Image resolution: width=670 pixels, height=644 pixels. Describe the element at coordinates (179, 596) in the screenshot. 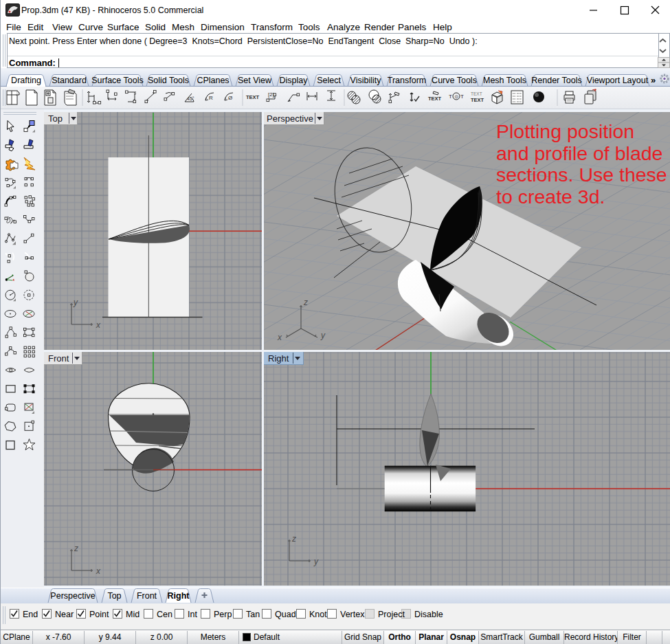

I see `svg-text: Right` at that location.